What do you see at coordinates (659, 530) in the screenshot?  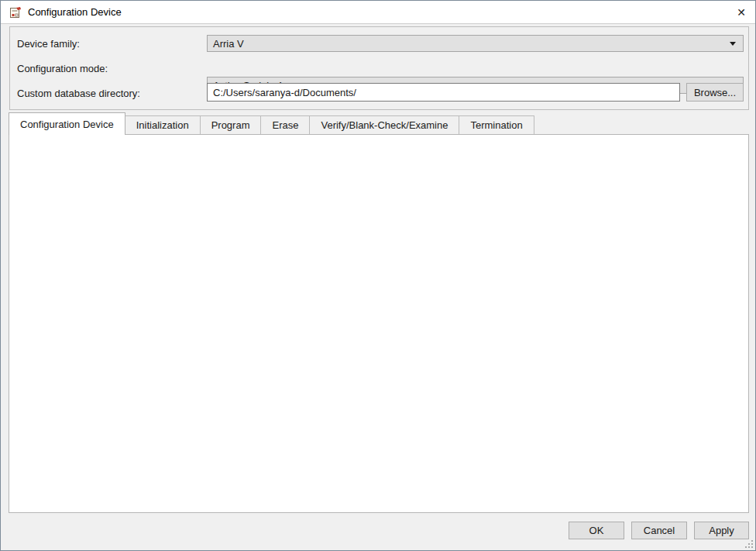 I see `cancel-button-label: Cancel` at bounding box center [659, 530].